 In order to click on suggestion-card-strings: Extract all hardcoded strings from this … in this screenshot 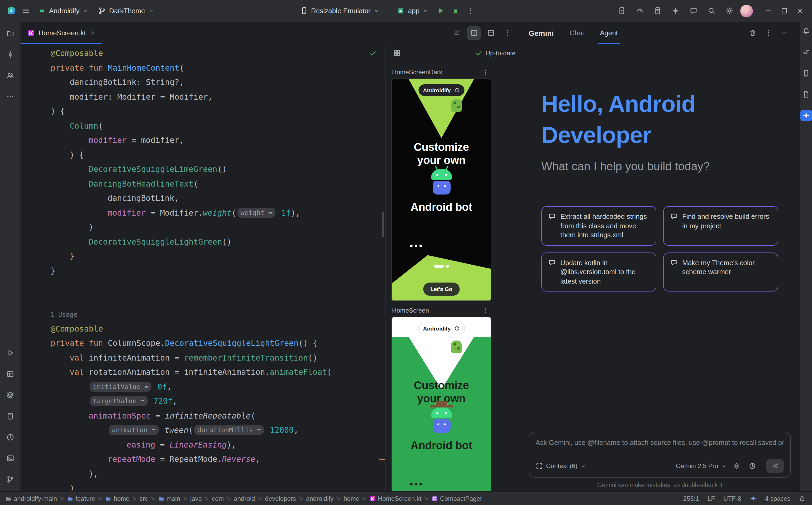, I will do `click(599, 226)`.